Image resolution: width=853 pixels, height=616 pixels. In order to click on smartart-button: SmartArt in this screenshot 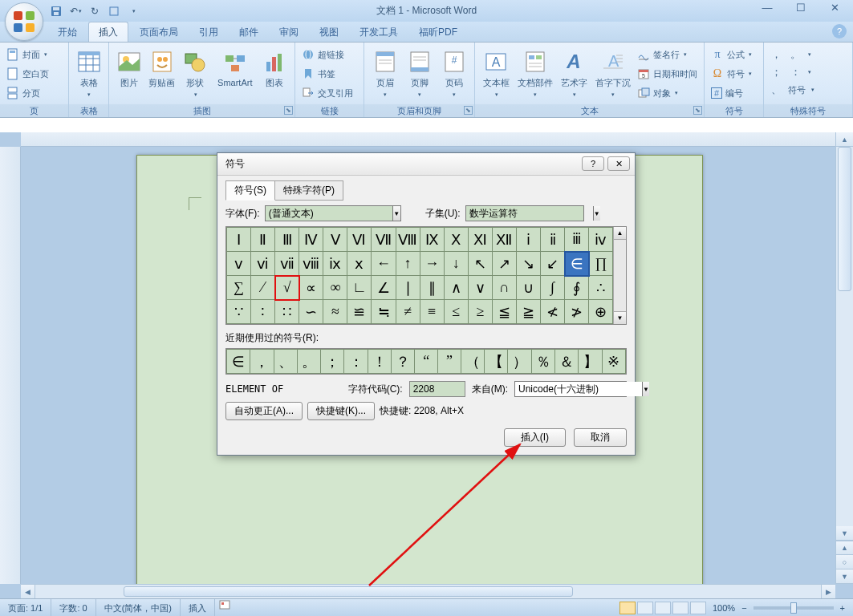, I will do `click(235, 67)`.